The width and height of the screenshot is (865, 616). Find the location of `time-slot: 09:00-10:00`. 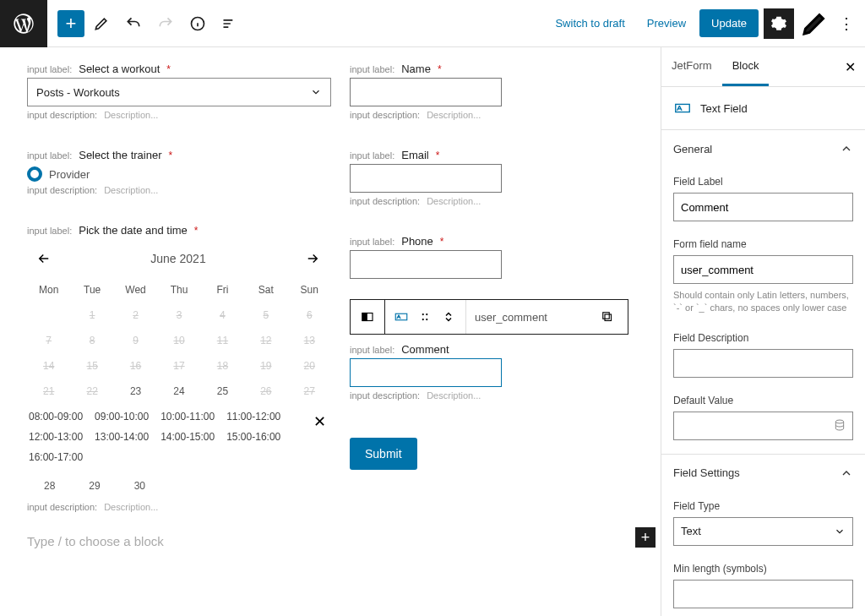

time-slot: 09:00-10:00 is located at coordinates (122, 417).